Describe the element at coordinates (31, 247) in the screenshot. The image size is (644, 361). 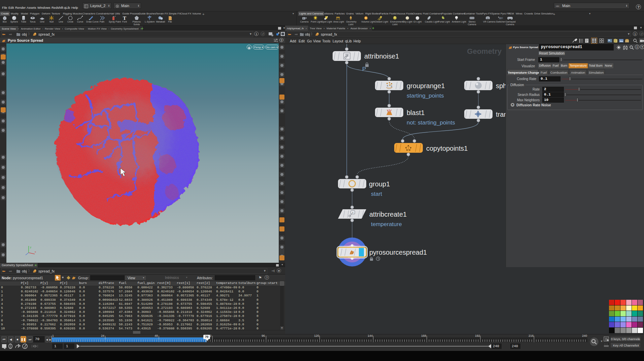
I see `svg-text: y` at that location.